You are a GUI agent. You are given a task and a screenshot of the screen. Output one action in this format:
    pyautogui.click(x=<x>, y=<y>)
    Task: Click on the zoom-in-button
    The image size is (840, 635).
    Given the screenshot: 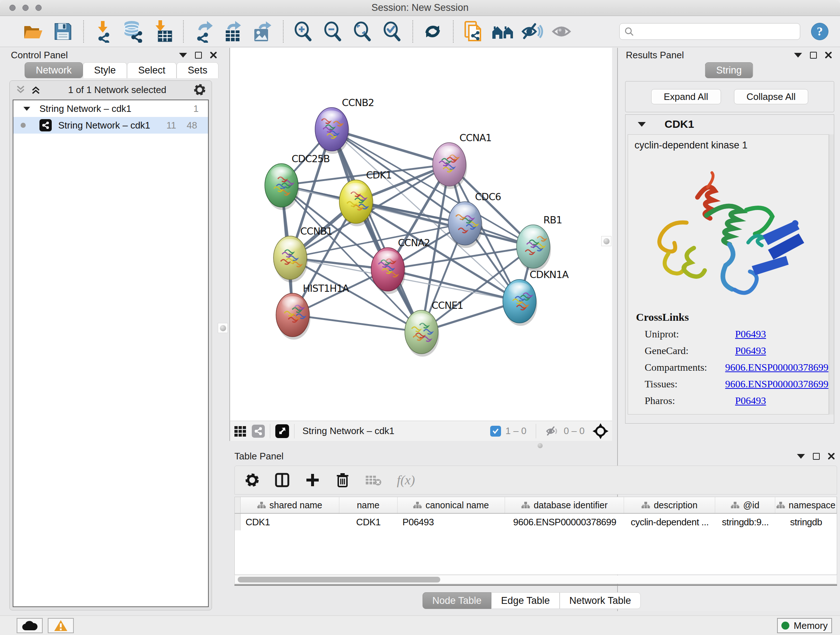 What is the action you would take?
    pyautogui.click(x=303, y=32)
    